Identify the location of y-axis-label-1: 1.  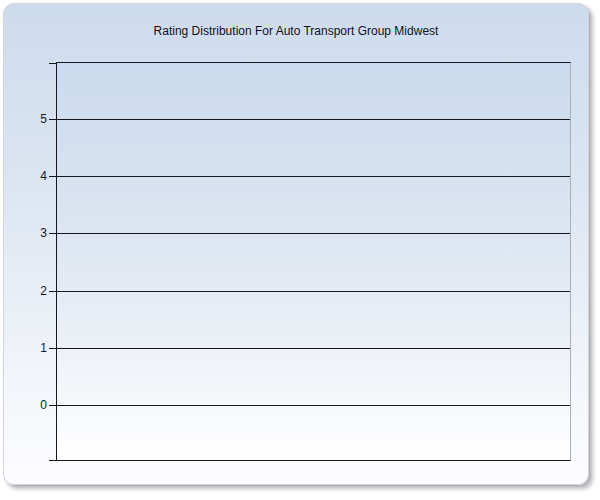
(36, 348).